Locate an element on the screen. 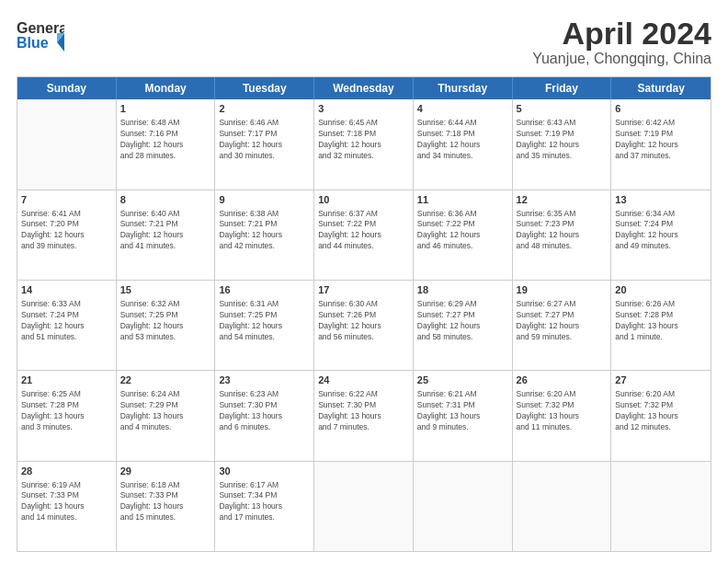 This screenshot has height=563, width=728. day-info: Sunrise: 6:40 AM Sunset: 7:21 PM Dayligh… is located at coordinates (165, 231).